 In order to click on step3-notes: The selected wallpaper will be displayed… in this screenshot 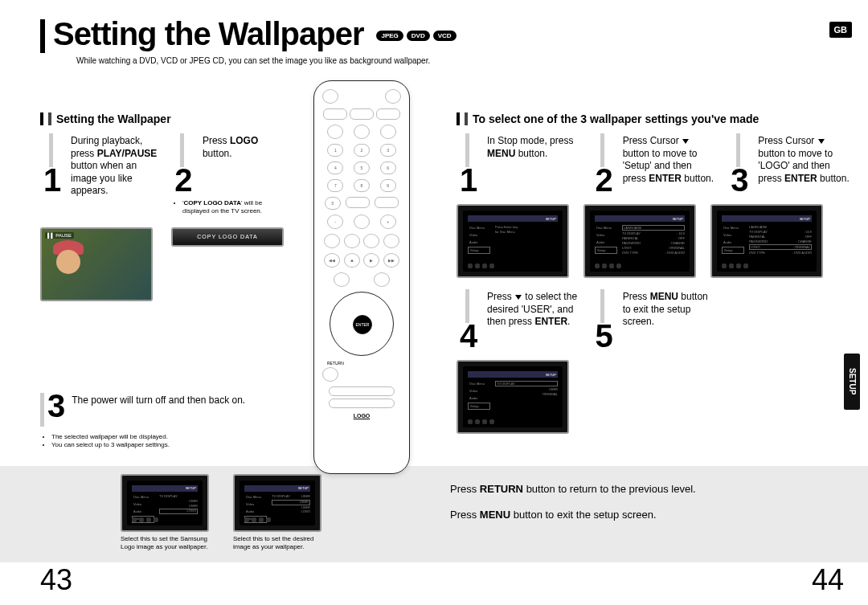, I will do `click(165, 442)`.